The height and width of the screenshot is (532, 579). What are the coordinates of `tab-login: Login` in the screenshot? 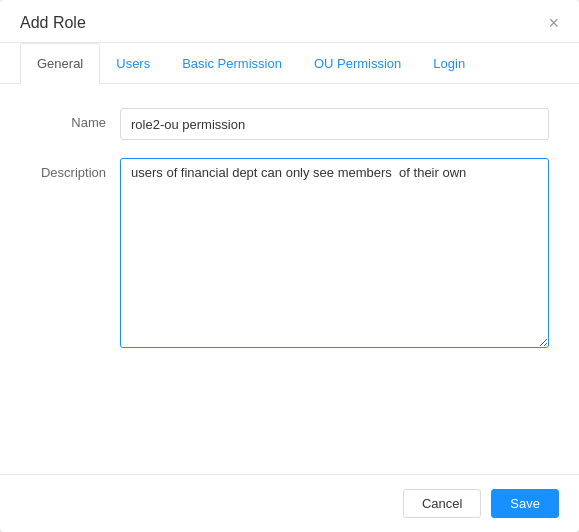 It's located at (449, 64).